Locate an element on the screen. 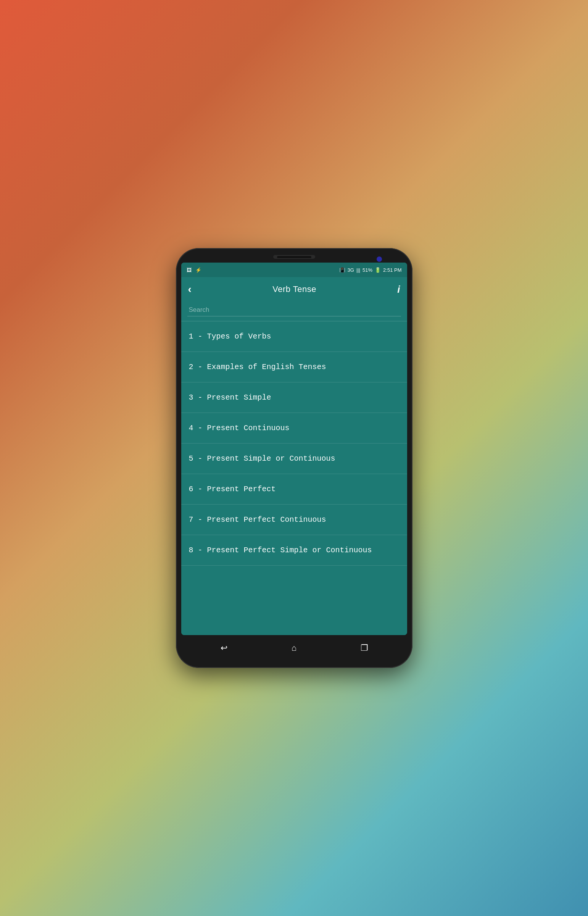 The height and width of the screenshot is (916, 588). nav-recent-icon: ❐ is located at coordinates (364, 648).